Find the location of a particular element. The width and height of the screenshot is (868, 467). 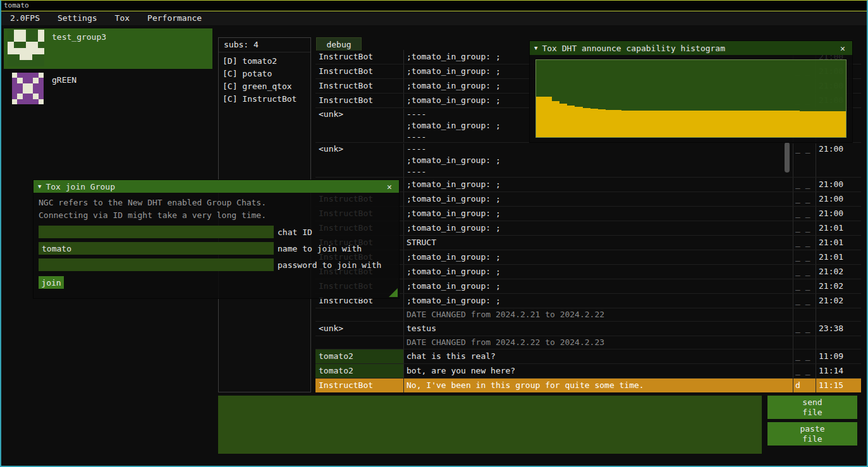

message-row: tomato2bot, are you new here?_ _11:14 is located at coordinates (588, 372).